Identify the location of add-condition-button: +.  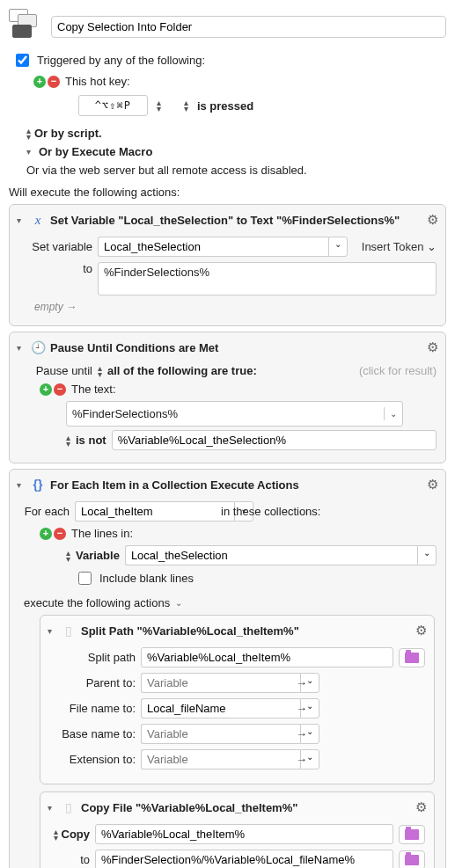
(46, 390).